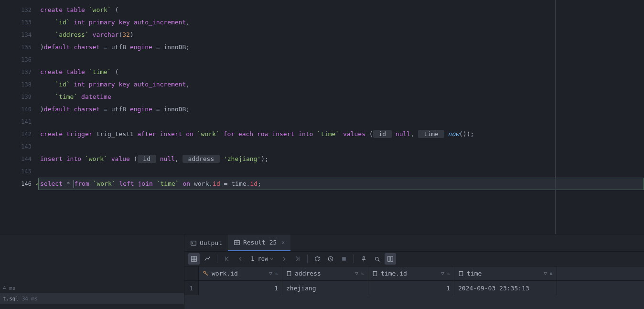 The image size is (644, 309). Describe the element at coordinates (19, 147) in the screenshot. I see `line-number: 143` at that location.